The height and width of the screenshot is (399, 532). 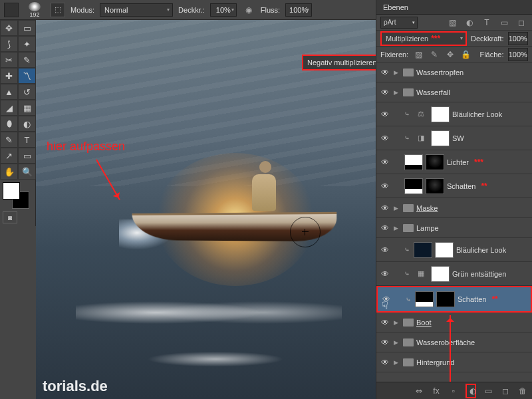 I want to click on eraser-tool: ◢, so click(x=9, y=108).